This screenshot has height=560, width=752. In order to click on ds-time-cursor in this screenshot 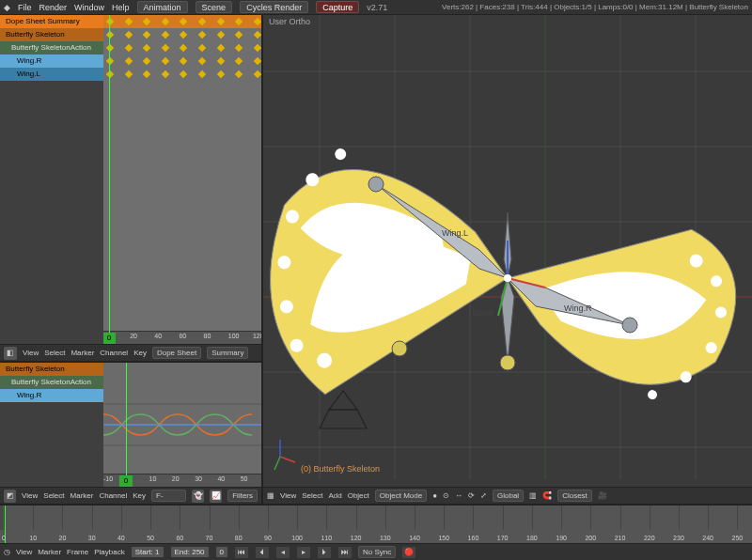, I will do `click(109, 179)`.